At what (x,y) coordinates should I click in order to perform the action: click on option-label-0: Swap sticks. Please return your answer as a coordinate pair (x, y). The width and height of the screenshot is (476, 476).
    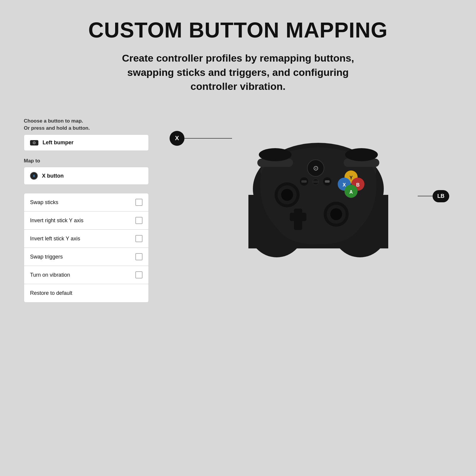
    Looking at the image, I should click on (44, 202).